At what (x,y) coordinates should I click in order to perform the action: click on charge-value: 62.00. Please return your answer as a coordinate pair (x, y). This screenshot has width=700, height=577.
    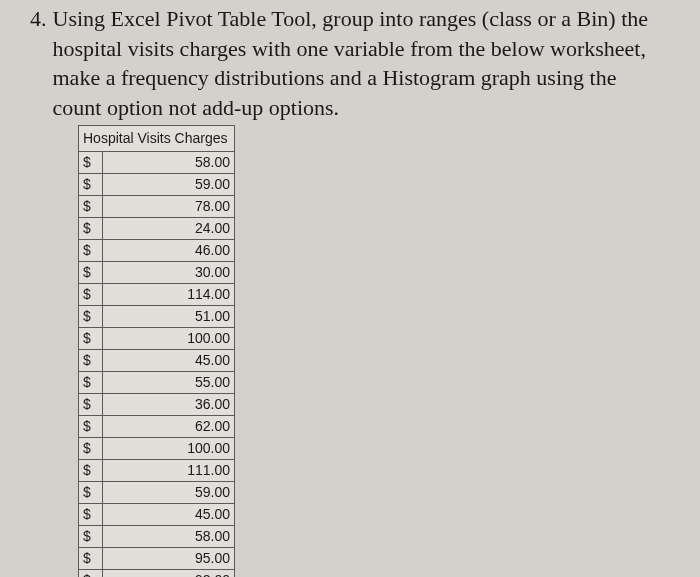
    Looking at the image, I should click on (169, 426).